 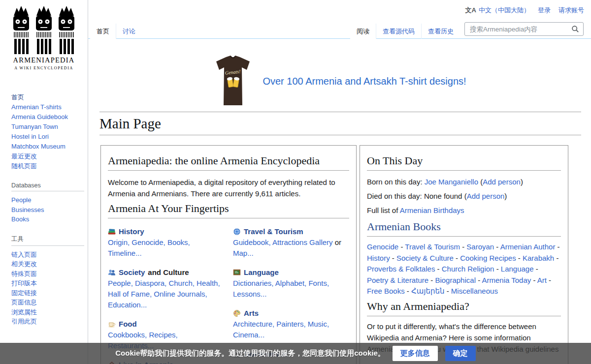 I want to click on category-heading: Food, so click(x=166, y=324).